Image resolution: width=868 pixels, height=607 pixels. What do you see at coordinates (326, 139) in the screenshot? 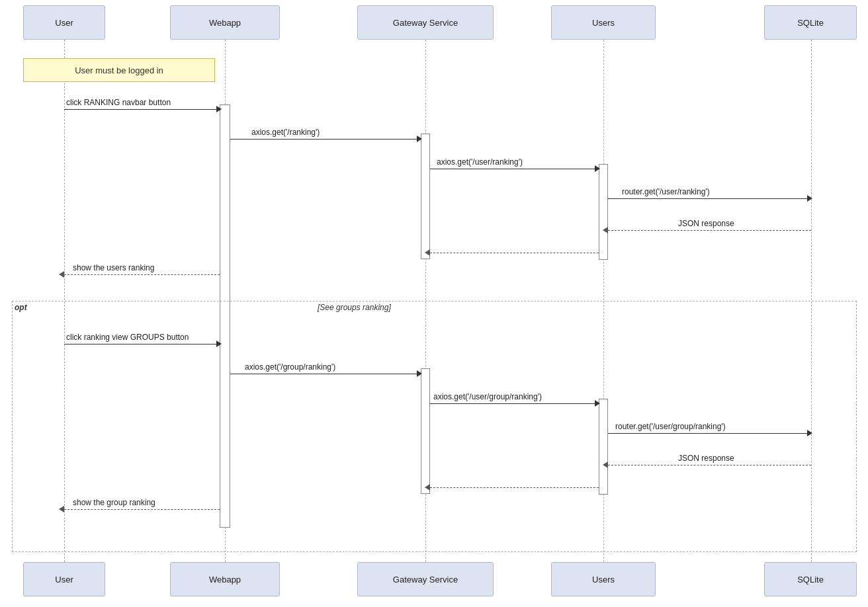
I see `msg2-line` at bounding box center [326, 139].